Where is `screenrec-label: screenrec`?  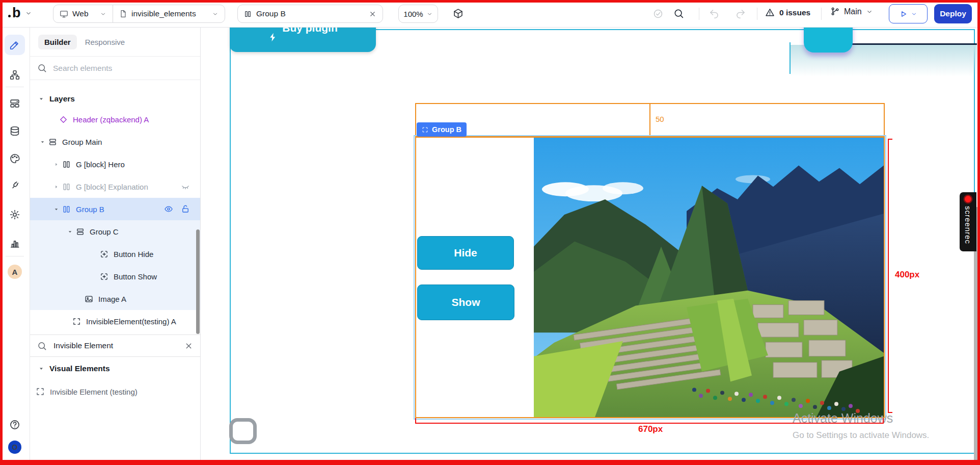 screenrec-label: screenrec is located at coordinates (968, 225).